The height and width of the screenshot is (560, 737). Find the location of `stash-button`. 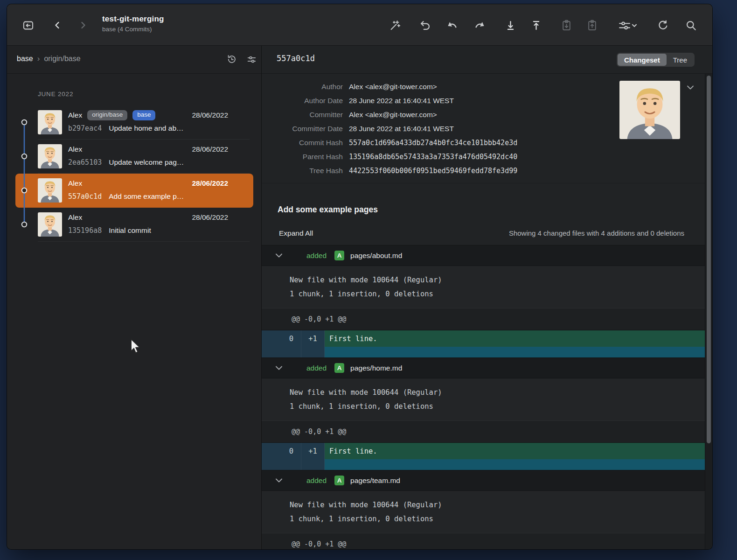

stash-button is located at coordinates (566, 25).